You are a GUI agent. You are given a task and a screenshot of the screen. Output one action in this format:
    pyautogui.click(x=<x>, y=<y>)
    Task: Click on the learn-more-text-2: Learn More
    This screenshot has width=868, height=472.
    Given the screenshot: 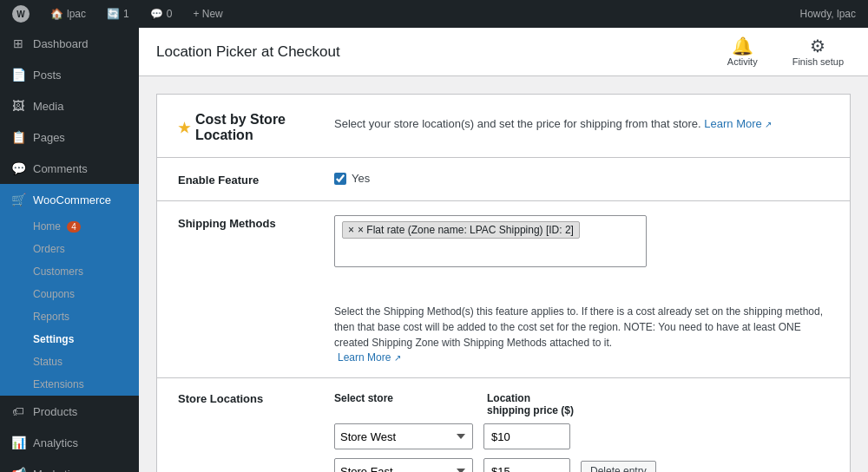 What is the action you would take?
    pyautogui.click(x=365, y=357)
    